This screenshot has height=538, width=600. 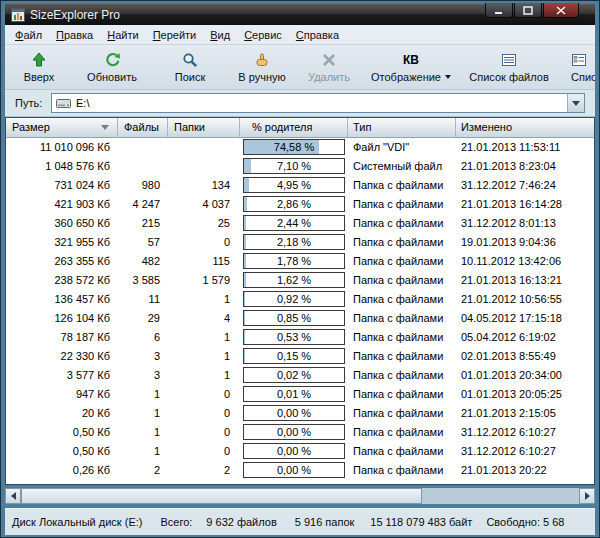 What do you see at coordinates (294, 299) in the screenshot?
I see `percent-bar: 0,92 %` at bounding box center [294, 299].